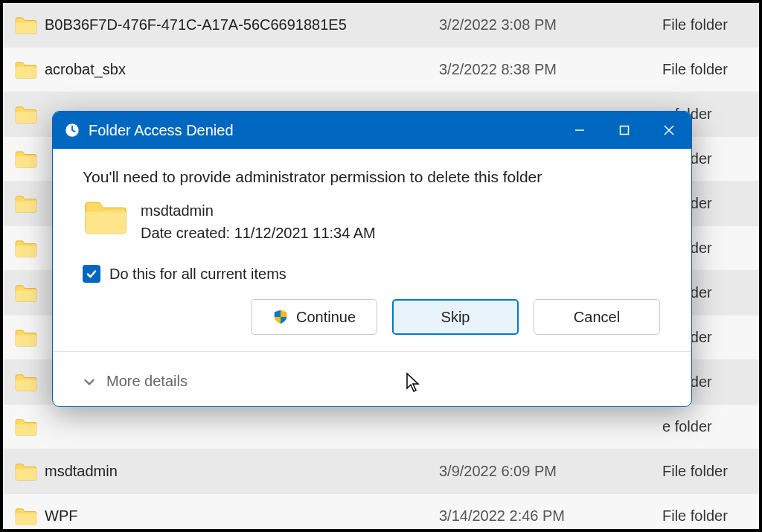 This screenshot has height=532, width=762. I want to click on table-row: e folder, so click(381, 427).